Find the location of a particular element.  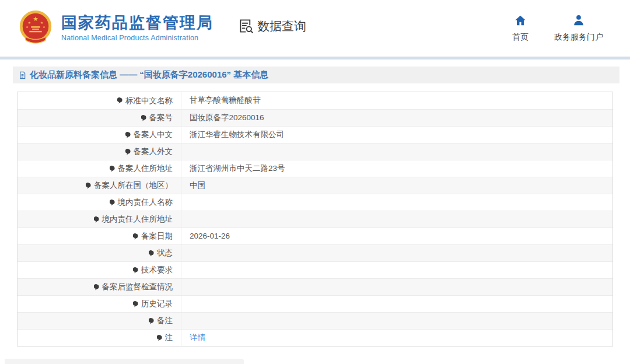

row-label: 备案后监督检查情况 is located at coordinates (138, 287).